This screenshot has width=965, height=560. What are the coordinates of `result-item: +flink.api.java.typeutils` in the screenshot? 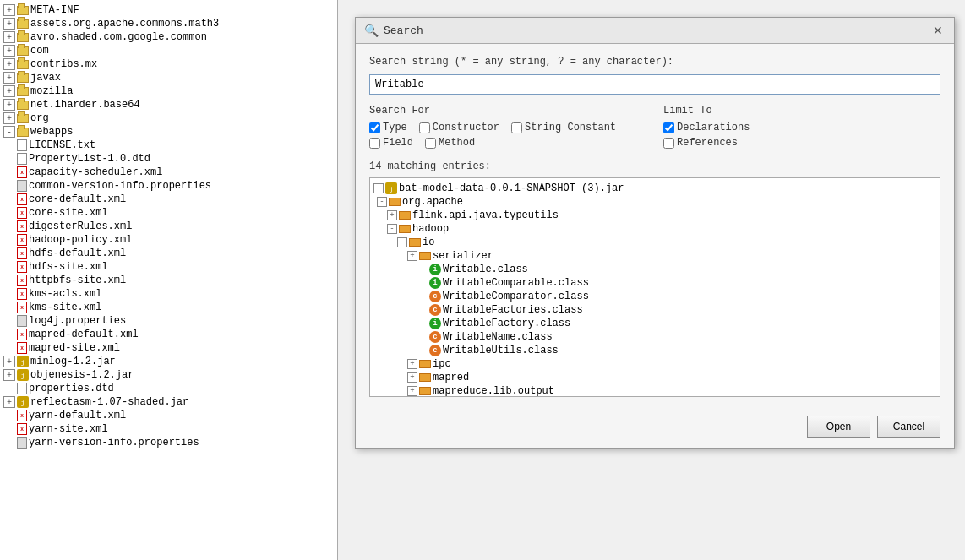 It's located at (655, 215).